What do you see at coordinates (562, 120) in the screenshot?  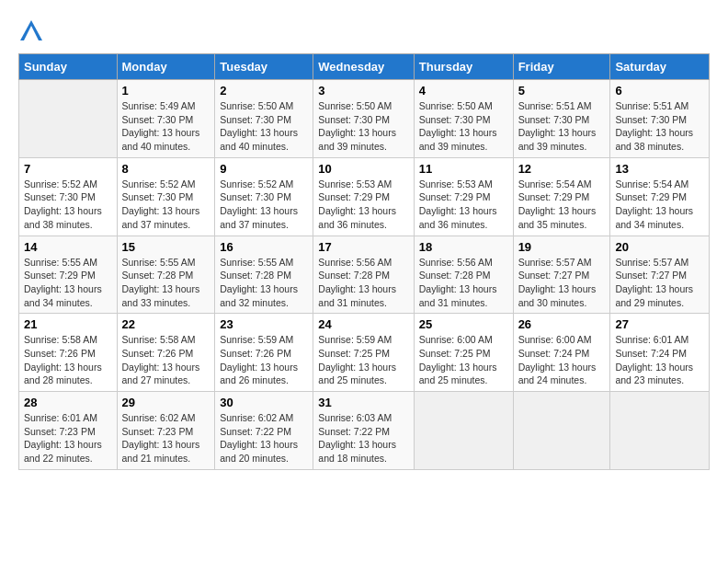 I see `calendar-cell: 5Sunrise: 5:51 AM Sunset: 7:30 PM Daylig…` at bounding box center [562, 120].